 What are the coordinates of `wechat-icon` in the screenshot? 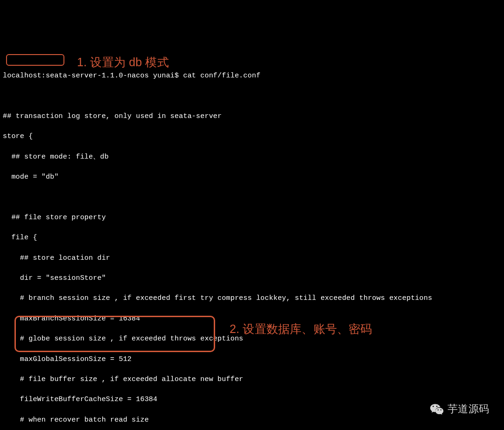 It's located at (437, 409).